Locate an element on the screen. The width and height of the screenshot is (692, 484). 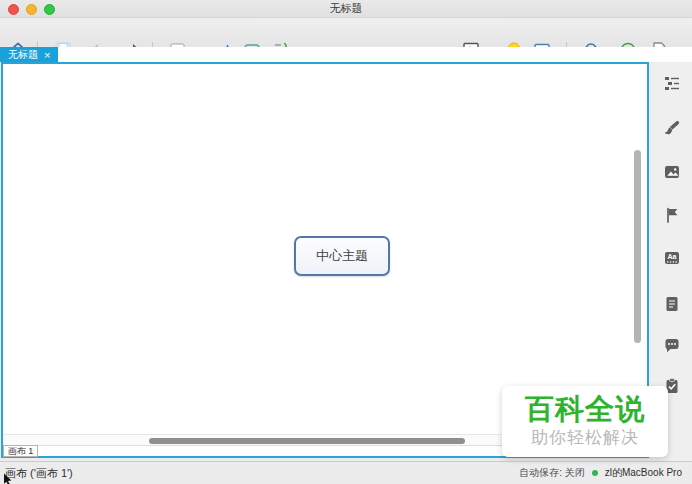
autosave-status-text: 自动保存: 关闭 is located at coordinates (552, 473).